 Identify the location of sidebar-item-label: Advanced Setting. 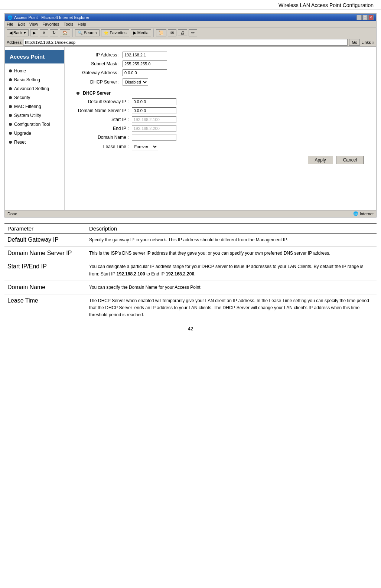
(32, 89).